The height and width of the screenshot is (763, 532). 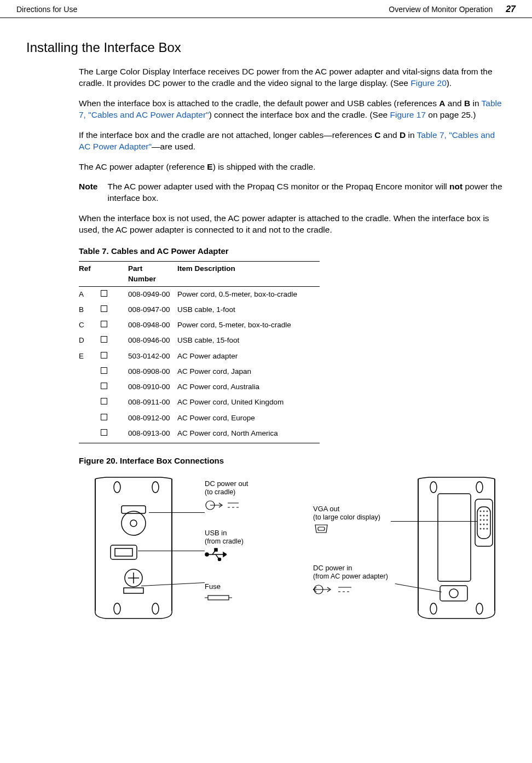 What do you see at coordinates (248, 340) in the screenshot?
I see `cell-desc: USB cable, 15-foot` at bounding box center [248, 340].